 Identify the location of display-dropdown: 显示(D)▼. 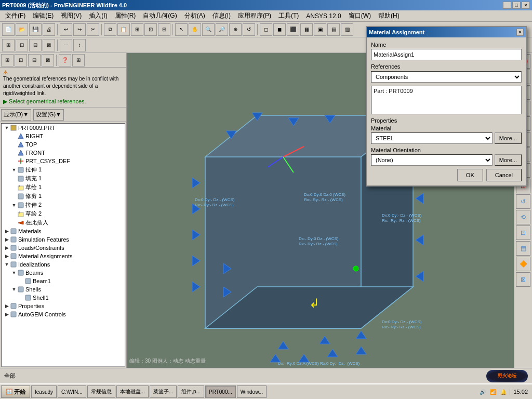
(16, 115).